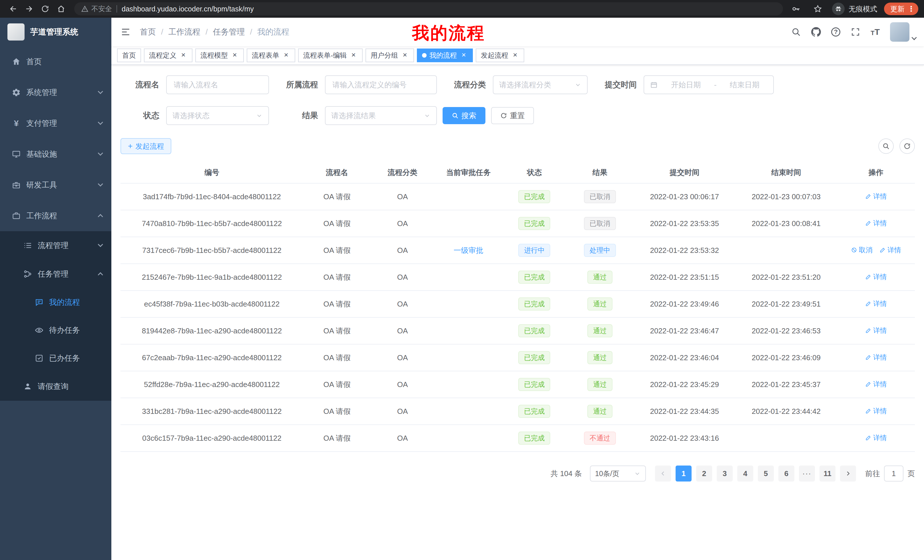  I want to click on tab-user-group: 用户分组×, so click(390, 55).